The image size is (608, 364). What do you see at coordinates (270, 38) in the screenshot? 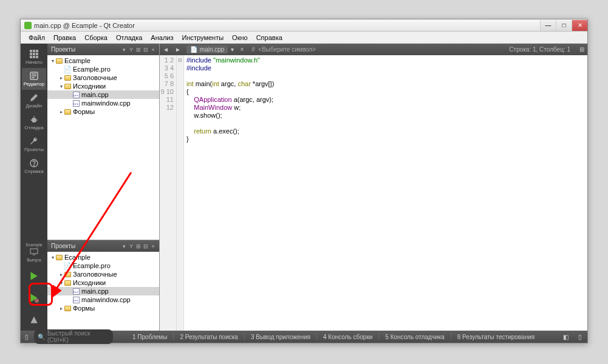
I see `menu-справка: Справка` at bounding box center [270, 38].